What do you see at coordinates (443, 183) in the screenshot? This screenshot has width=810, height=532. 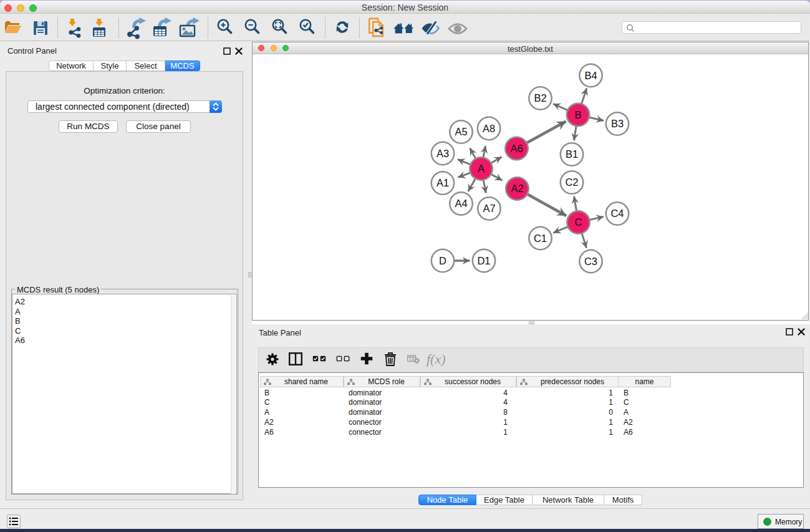 I see `svg-text: A1` at bounding box center [443, 183].